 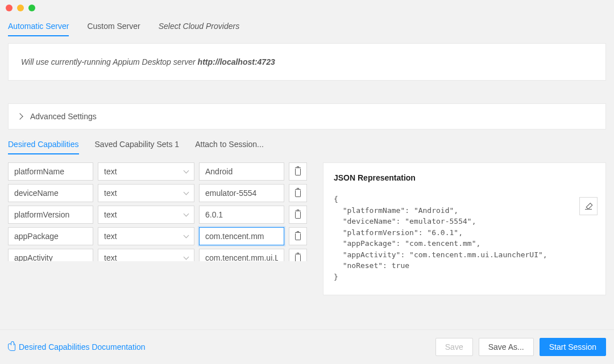 I want to click on tab-custom-server: Custom Server, so click(x=114, y=29).